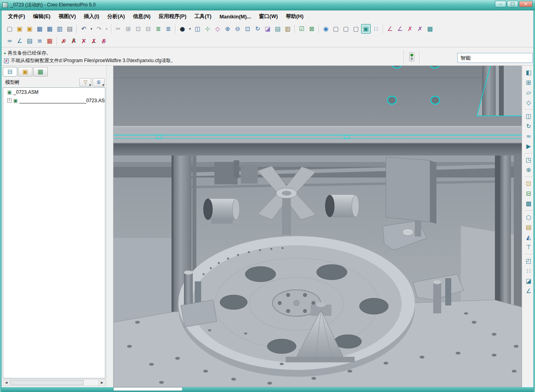  I want to click on sketcher-diag-corner-icon: ∠, so click(390, 29).